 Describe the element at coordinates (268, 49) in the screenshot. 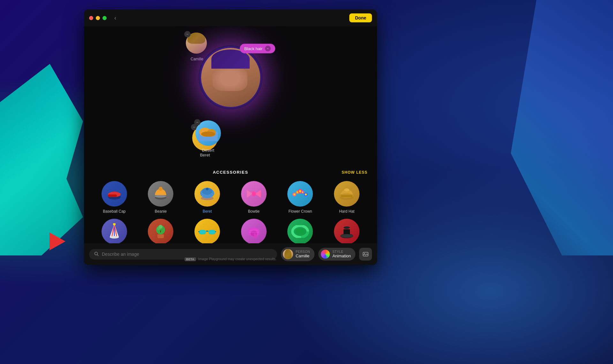

I see `black-hair-remove-button: −` at that location.